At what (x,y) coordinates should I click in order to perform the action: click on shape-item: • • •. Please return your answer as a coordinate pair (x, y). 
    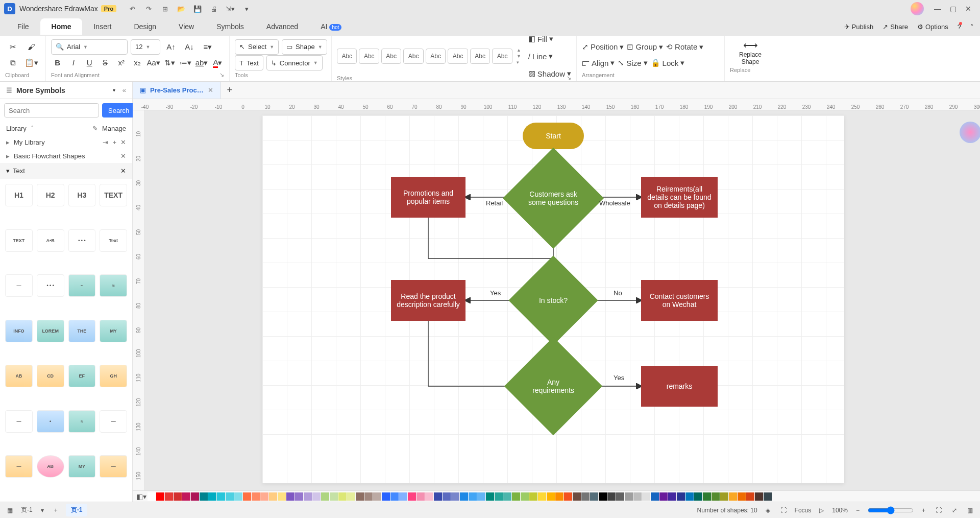
    Looking at the image, I should click on (82, 241).